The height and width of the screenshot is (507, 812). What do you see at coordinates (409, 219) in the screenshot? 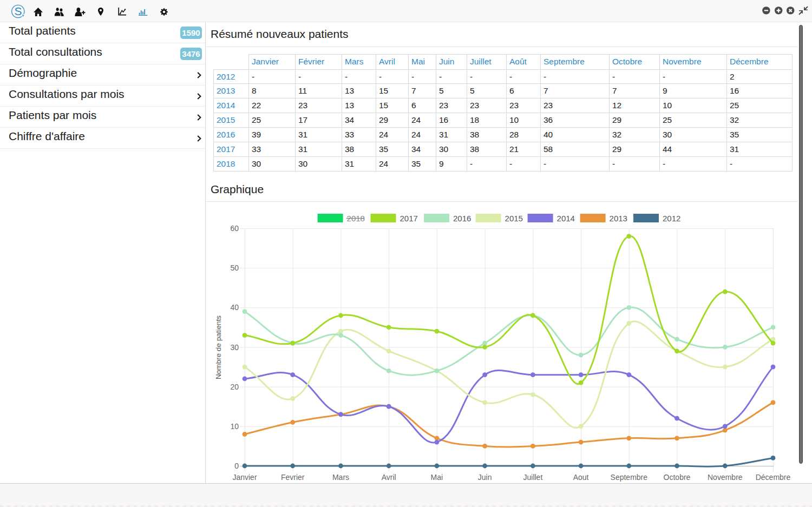
I see `svg-text: 2017` at bounding box center [409, 219].